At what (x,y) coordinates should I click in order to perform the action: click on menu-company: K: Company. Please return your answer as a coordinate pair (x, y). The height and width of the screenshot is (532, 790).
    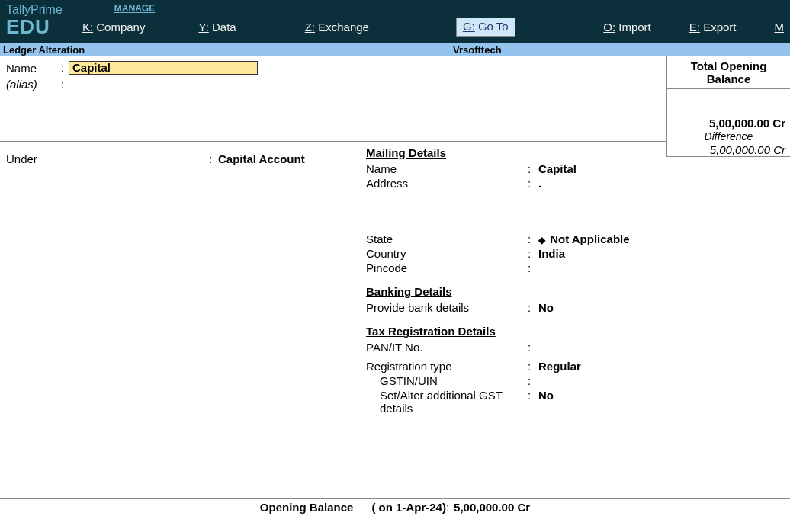
    Looking at the image, I should click on (114, 27).